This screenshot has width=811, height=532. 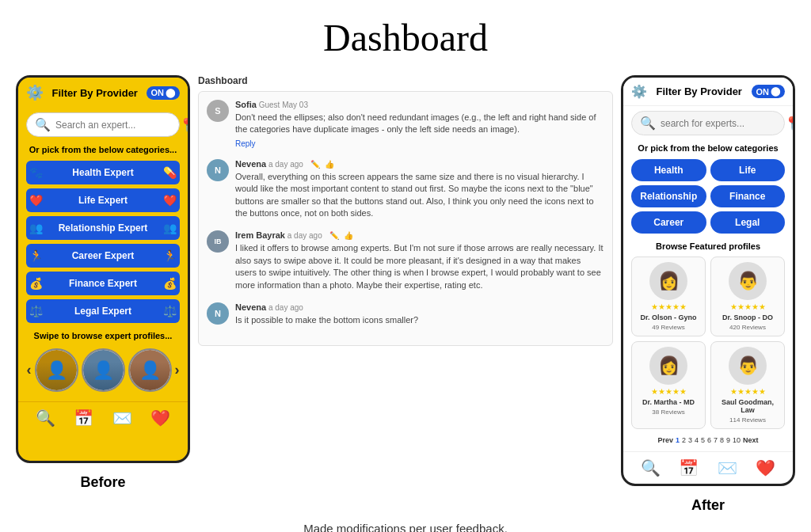 I want to click on after-cat-legal: Legal, so click(x=748, y=222).